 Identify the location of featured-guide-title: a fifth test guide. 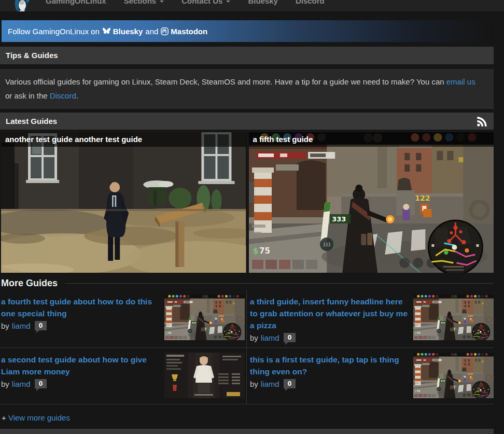
(371, 139).